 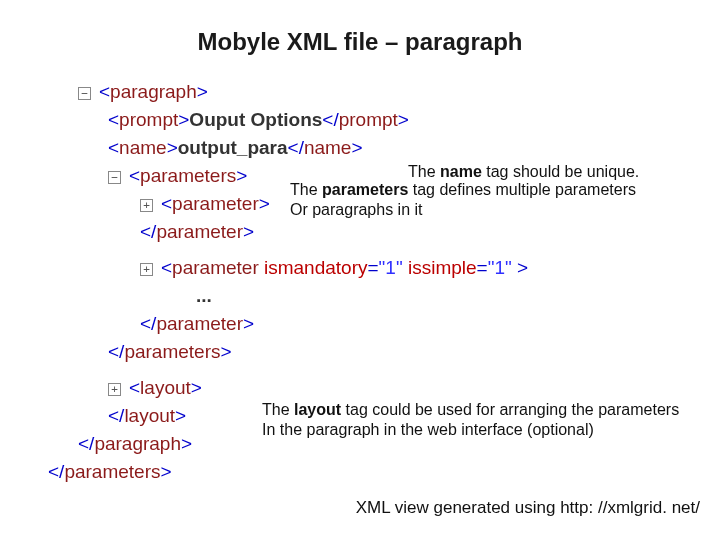 What do you see at coordinates (384, 148) in the screenshot?
I see `xml-line-name: <name>output_para</name>` at bounding box center [384, 148].